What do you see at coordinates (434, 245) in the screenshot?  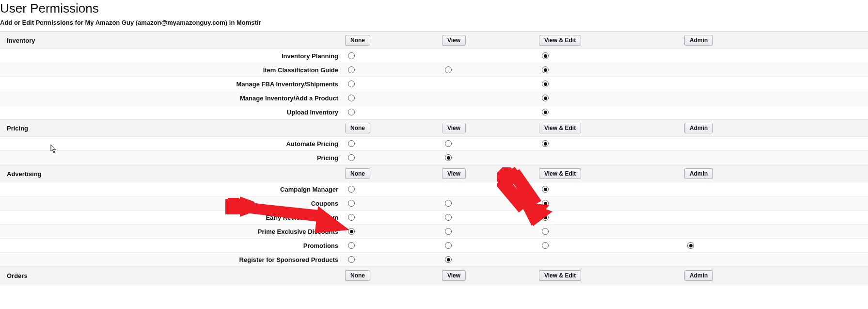 I see `permission-row: Promotions` at bounding box center [434, 245].